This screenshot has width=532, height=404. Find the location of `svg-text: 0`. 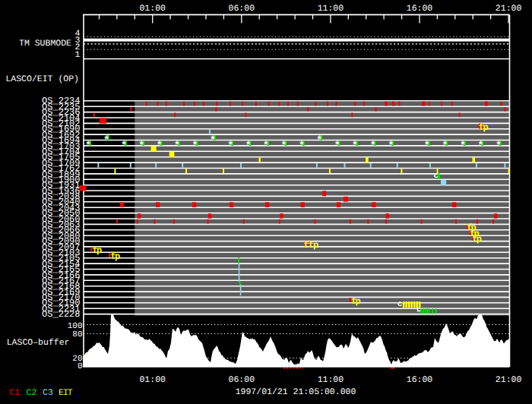

svg-text: 0 is located at coordinates (81, 367).